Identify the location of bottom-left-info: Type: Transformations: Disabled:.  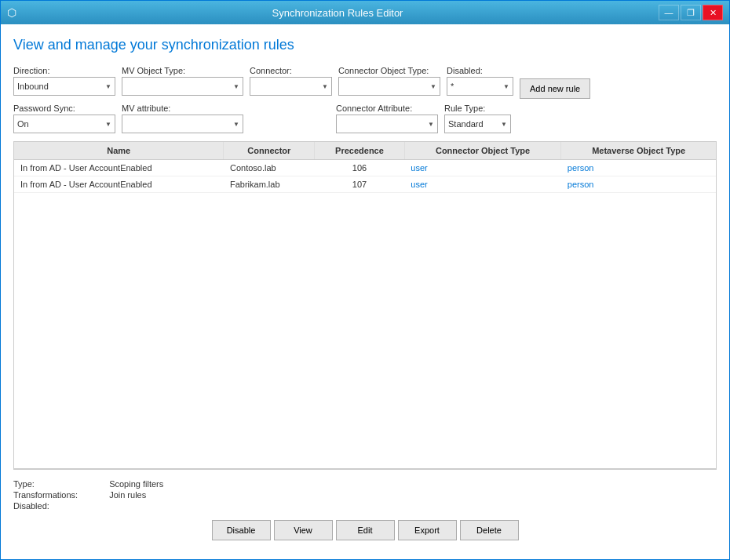
(46, 495).